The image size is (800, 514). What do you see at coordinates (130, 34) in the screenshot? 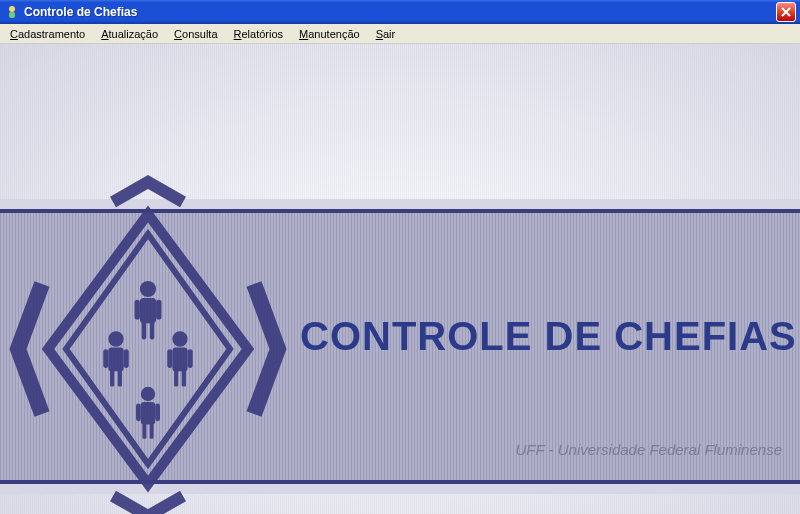
I see `menu-atualizacao: Atualização` at bounding box center [130, 34].